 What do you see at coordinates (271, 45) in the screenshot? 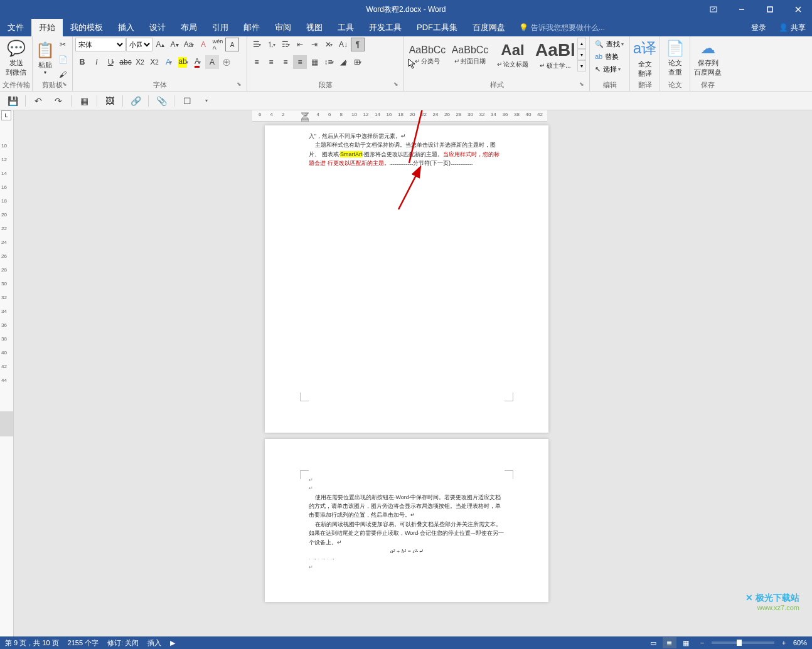
I see `numbering-button: ⒈▾` at bounding box center [271, 45].